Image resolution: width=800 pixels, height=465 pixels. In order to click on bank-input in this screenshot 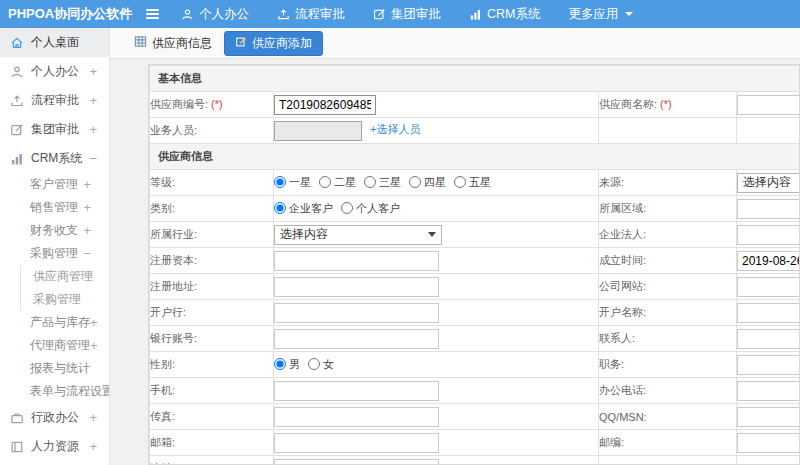, I will do `click(356, 313)`.